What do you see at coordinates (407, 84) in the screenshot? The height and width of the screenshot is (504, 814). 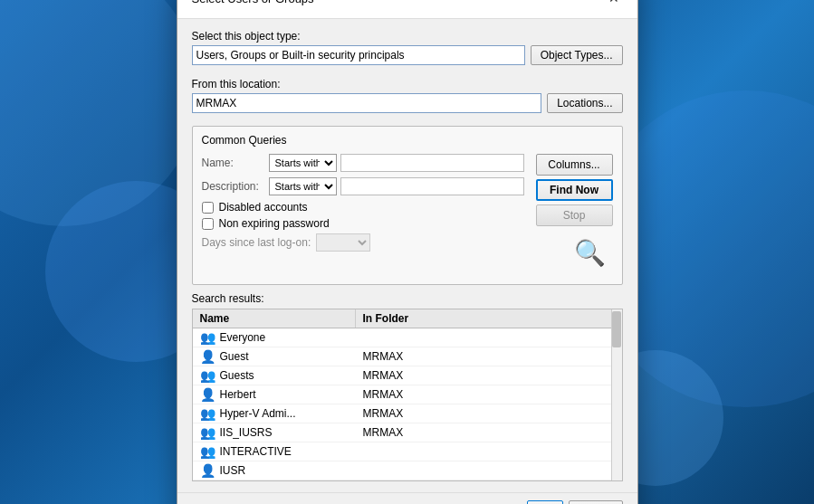 I see `location-label: From this location:` at bounding box center [407, 84].